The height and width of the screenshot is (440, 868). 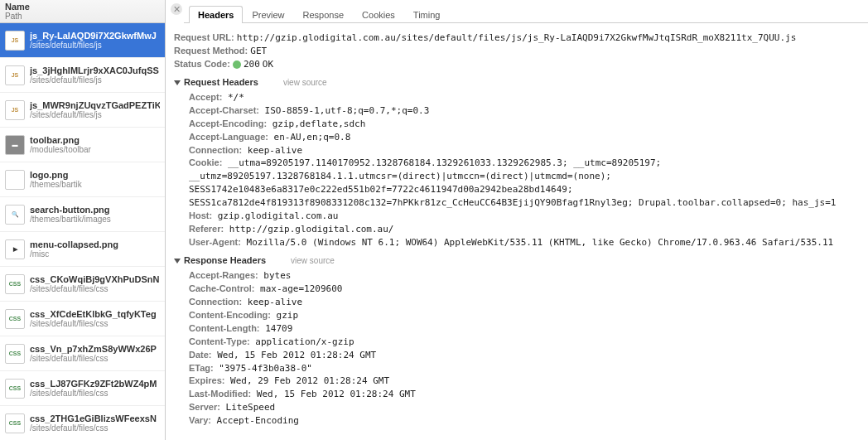 What do you see at coordinates (15, 180) in the screenshot?
I see `file-type-icon` at bounding box center [15, 180].